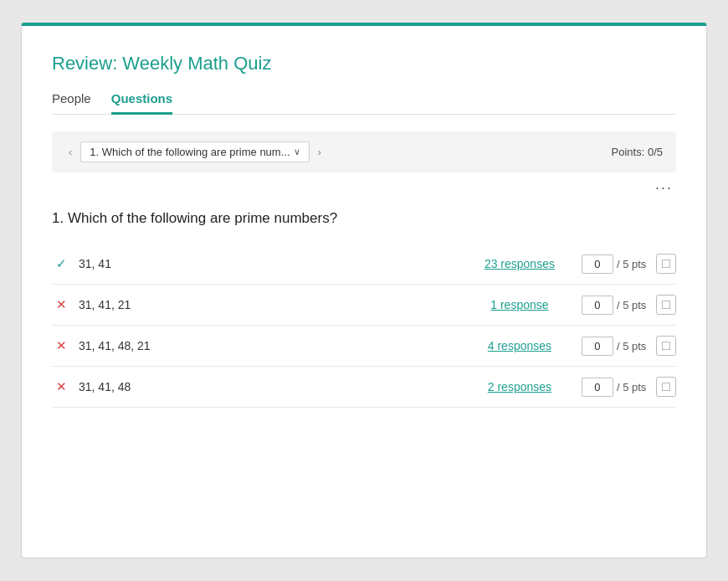  What do you see at coordinates (320, 152) in the screenshot?
I see `next-arrow-icon: ›` at bounding box center [320, 152].